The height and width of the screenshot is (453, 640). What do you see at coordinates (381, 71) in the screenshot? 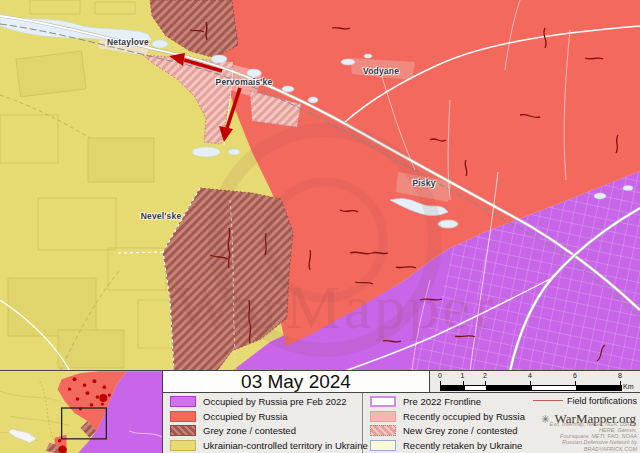
I see `place-label-vodyane: Vodyane` at bounding box center [381, 71].